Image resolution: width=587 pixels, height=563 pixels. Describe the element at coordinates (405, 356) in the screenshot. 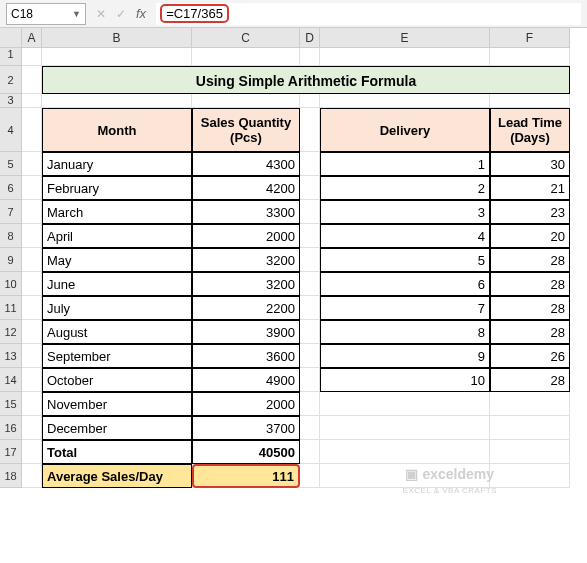

I see `delivery-cell: 9` at that location.